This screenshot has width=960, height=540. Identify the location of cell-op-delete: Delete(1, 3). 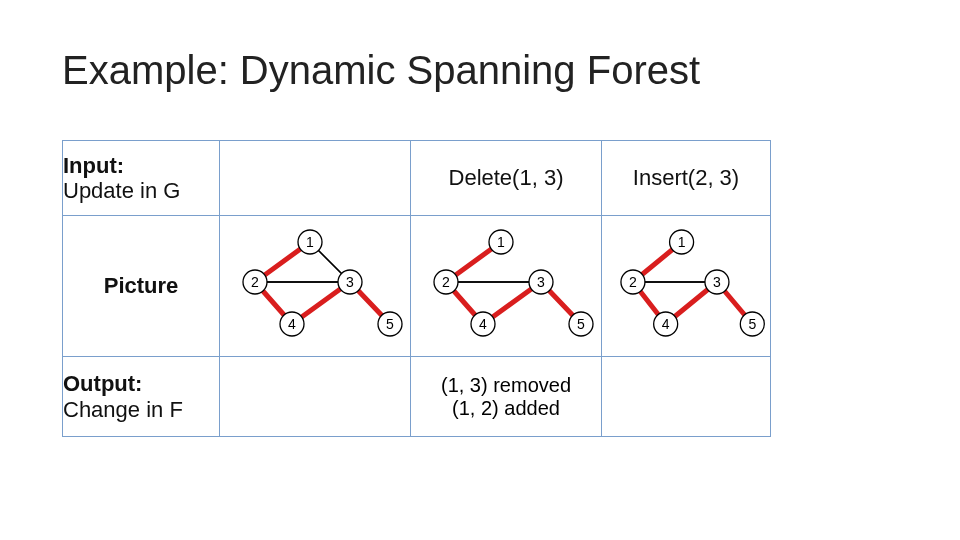
(506, 178).